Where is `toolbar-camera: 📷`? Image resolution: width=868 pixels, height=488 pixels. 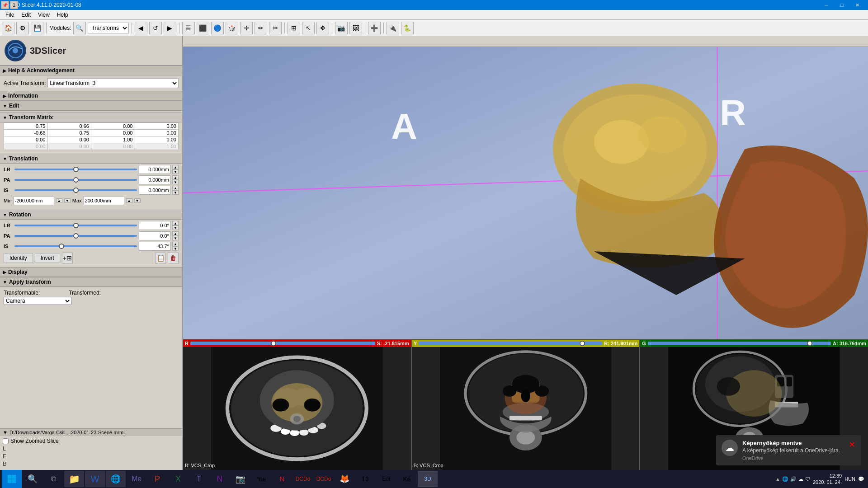
toolbar-camera: 📷 is located at coordinates (341, 28).